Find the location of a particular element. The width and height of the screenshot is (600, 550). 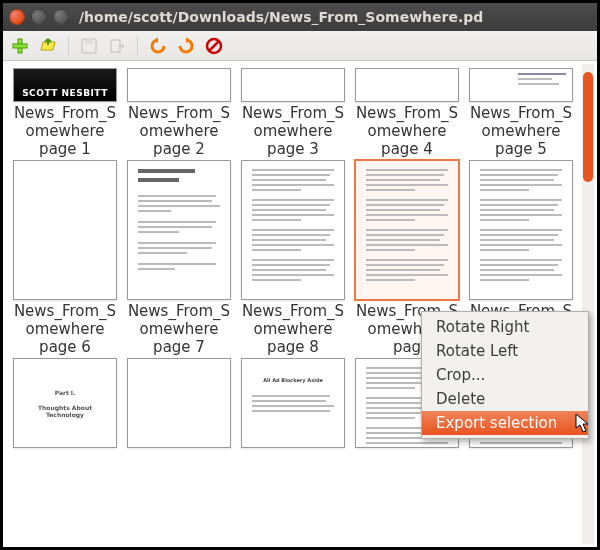

page-label: News_From_Somewherepage 6 is located at coordinates (65, 328).